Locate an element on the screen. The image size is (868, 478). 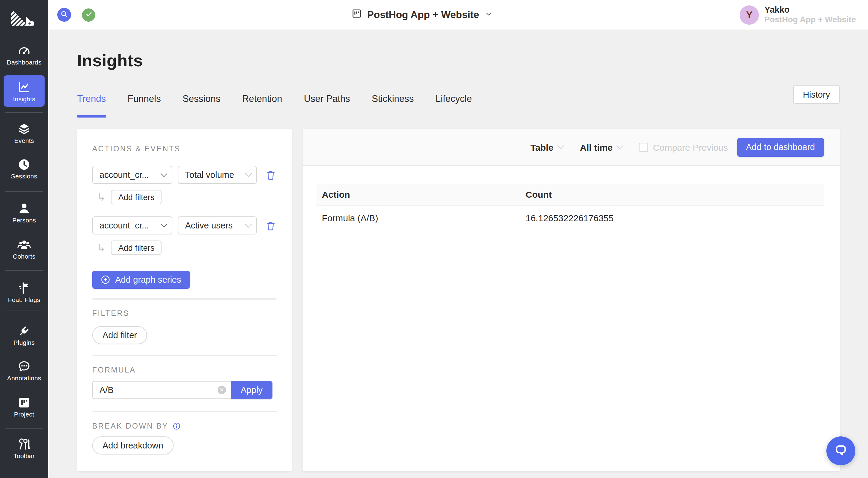
math-select: Active users is located at coordinates (217, 225).